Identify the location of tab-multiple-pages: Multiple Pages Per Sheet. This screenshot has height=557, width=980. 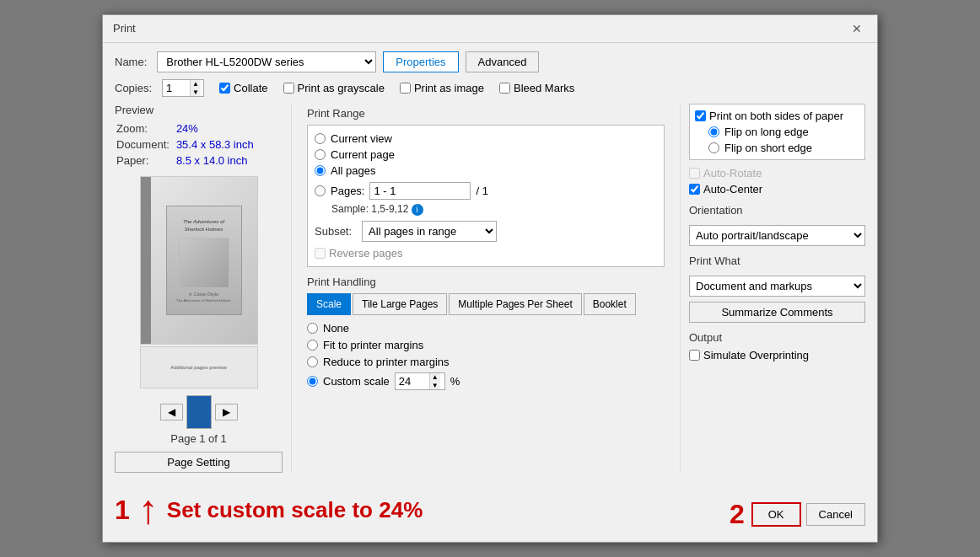
(514, 304).